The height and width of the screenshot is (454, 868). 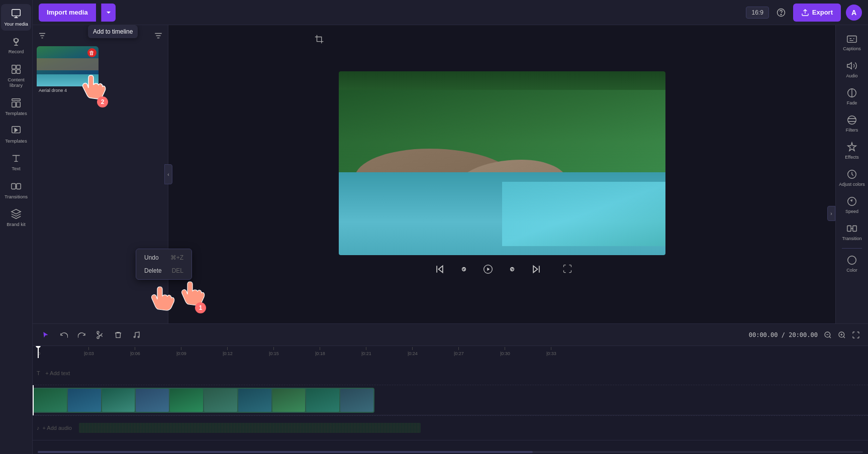 I want to click on cut-tool-button, so click(x=100, y=335).